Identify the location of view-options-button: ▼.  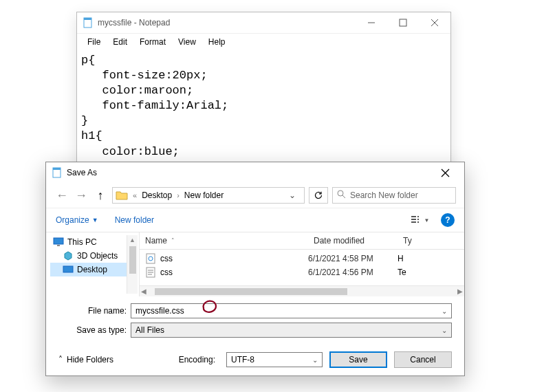
(420, 220).